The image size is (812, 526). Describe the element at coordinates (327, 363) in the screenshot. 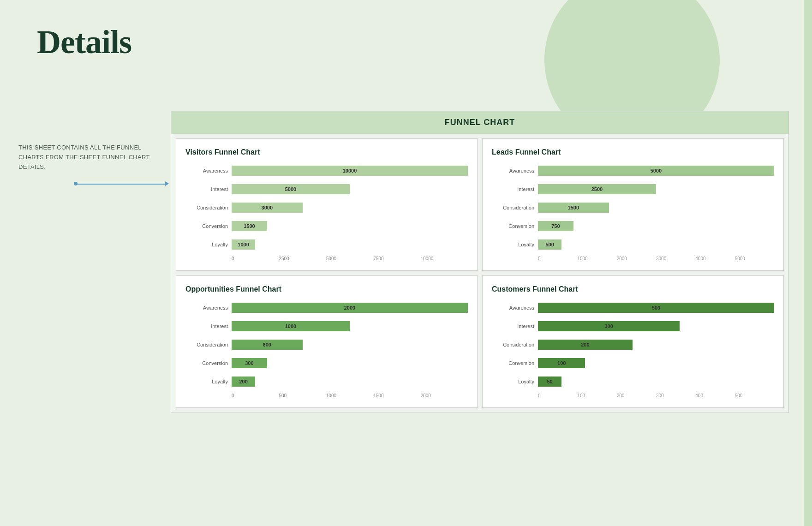

I see `bar-row: Conversion300` at that location.